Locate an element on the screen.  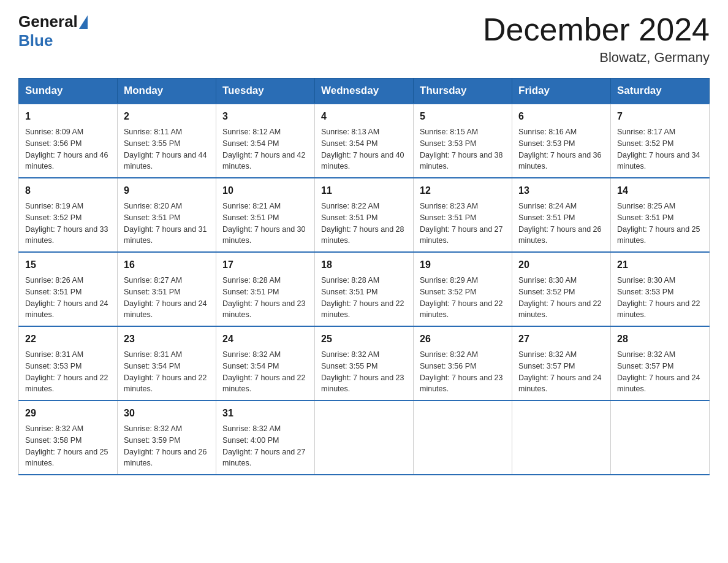
table-row: 13 Sunrise: 8:24 AM Sunset: 3:51 PM Dayl… is located at coordinates (561, 215).